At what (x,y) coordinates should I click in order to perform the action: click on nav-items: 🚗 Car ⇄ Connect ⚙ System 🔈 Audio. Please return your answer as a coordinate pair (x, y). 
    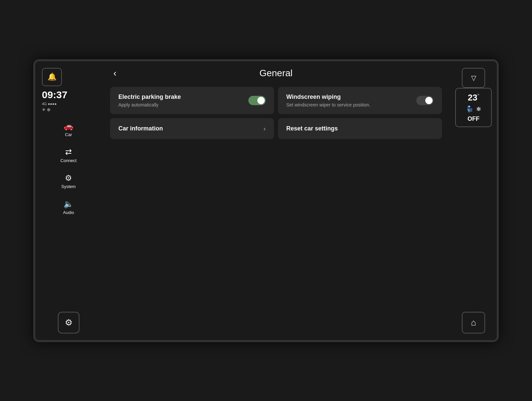
    Looking at the image, I should click on (68, 168).